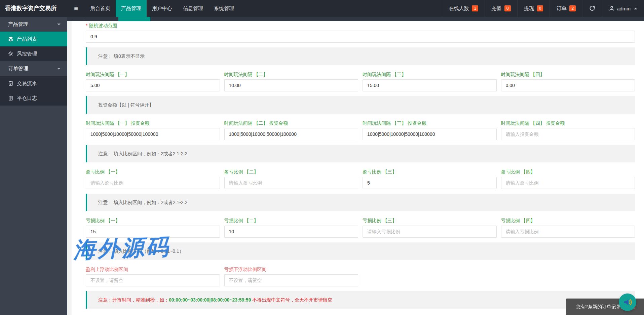 This screenshot has width=644, height=315. I want to click on sidebar-item-label: 平仓日志, so click(27, 98).